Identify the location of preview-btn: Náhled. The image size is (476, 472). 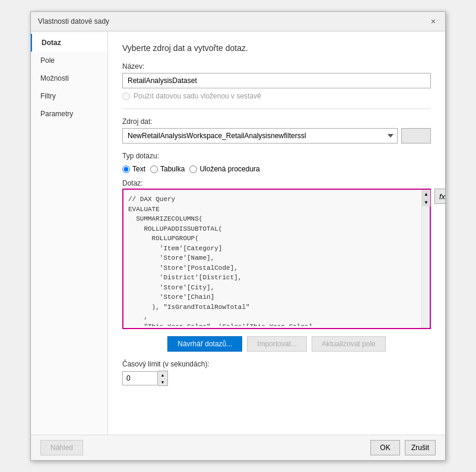
(62, 448).